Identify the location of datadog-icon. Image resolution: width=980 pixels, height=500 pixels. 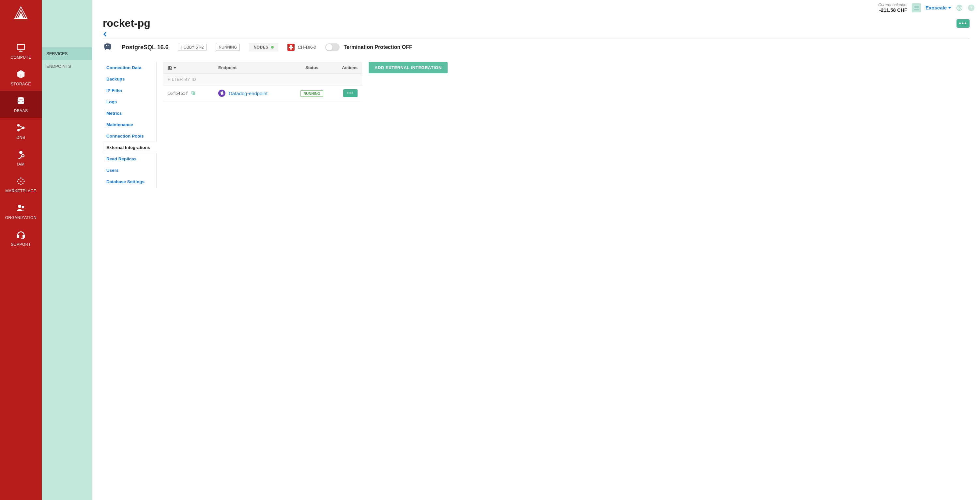
(222, 94).